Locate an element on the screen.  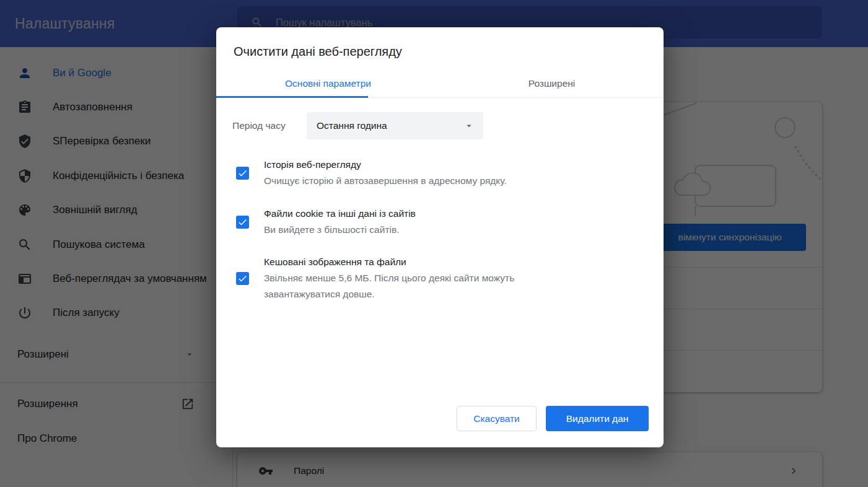
active-tab-indicator is located at coordinates (292, 97).